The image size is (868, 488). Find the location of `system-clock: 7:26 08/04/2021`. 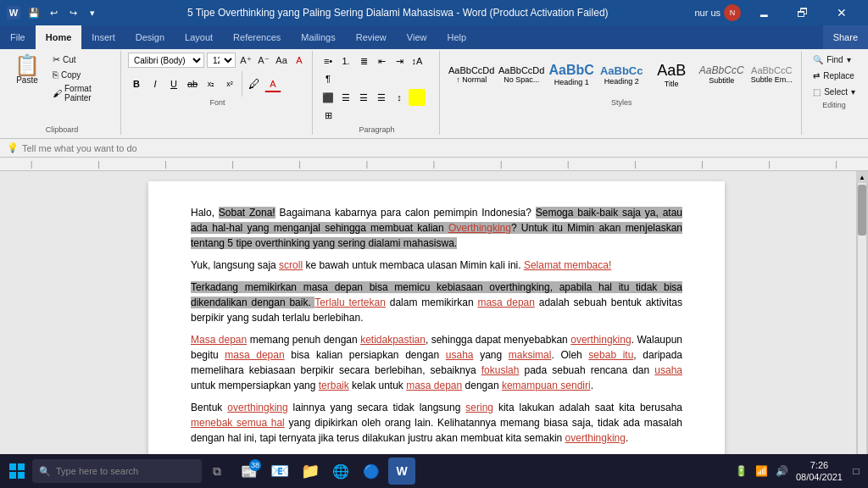

system-clock: 7:26 08/04/2021 is located at coordinates (819, 471).